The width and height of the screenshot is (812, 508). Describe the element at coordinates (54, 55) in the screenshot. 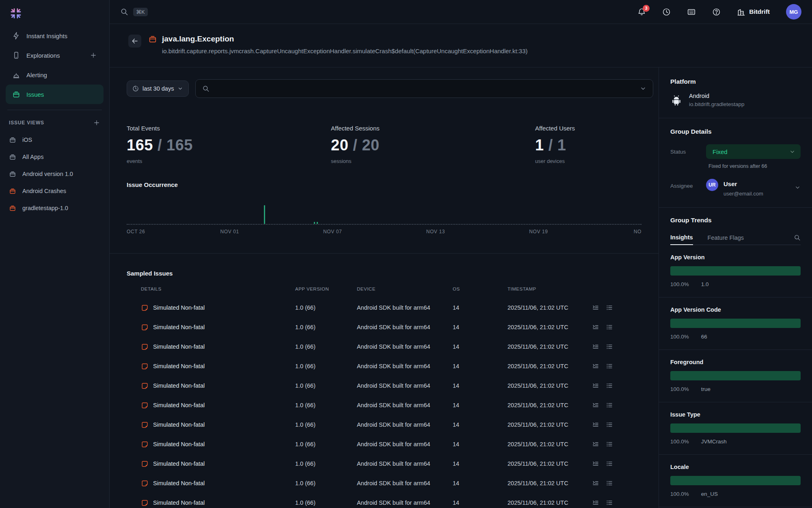

I see `sidebar-item-explorations: Explorations` at that location.